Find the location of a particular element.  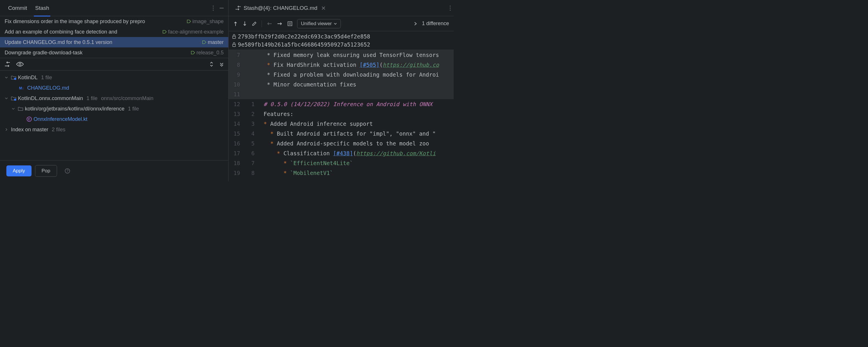

tree-label: kotlin/org/jetbrains/kotlinx/dl/onnx/inf… is located at coordinates (75, 109).